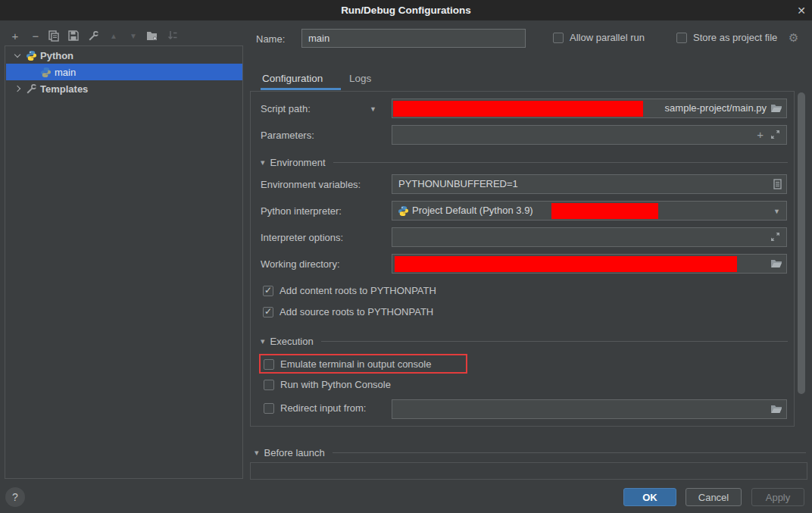  What do you see at coordinates (406, 11) in the screenshot?
I see `titlebar: Run/Debug Configurations ✕` at bounding box center [406, 11].